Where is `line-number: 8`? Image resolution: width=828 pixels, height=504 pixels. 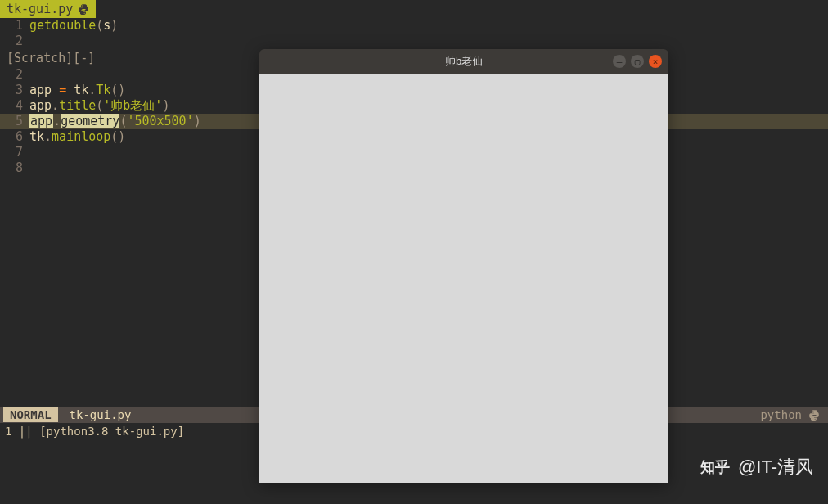
line-number: 8 is located at coordinates (15, 169).